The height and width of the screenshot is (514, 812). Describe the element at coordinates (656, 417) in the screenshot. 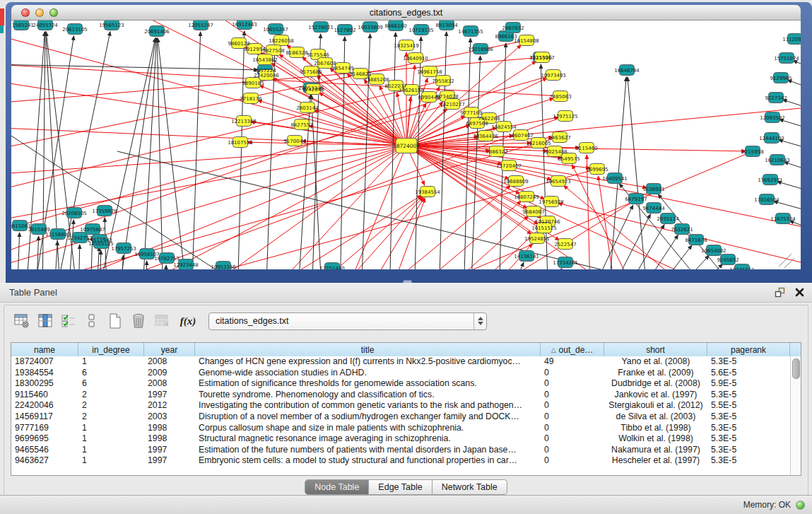

I see `cell-short: de Silva et al. (2003)` at that location.